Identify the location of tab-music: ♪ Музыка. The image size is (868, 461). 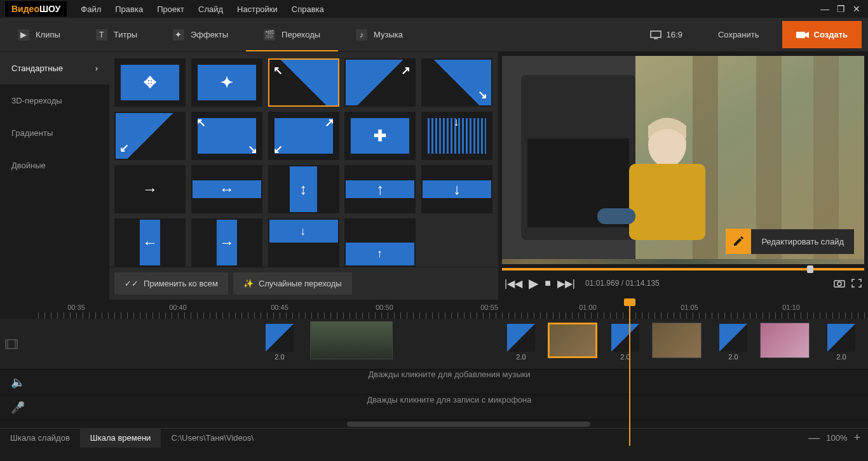
(379, 34).